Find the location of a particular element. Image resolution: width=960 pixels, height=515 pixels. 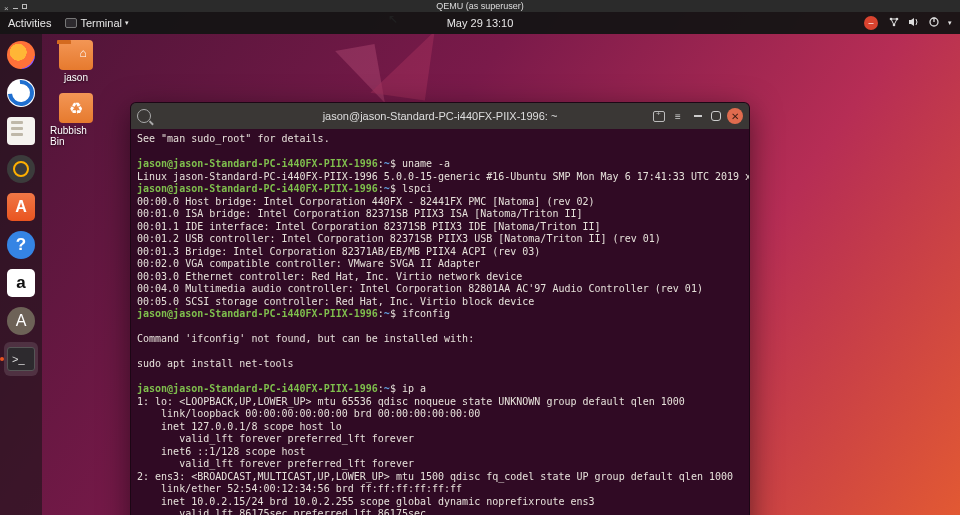

dock-updater: A is located at coordinates (21, 321).